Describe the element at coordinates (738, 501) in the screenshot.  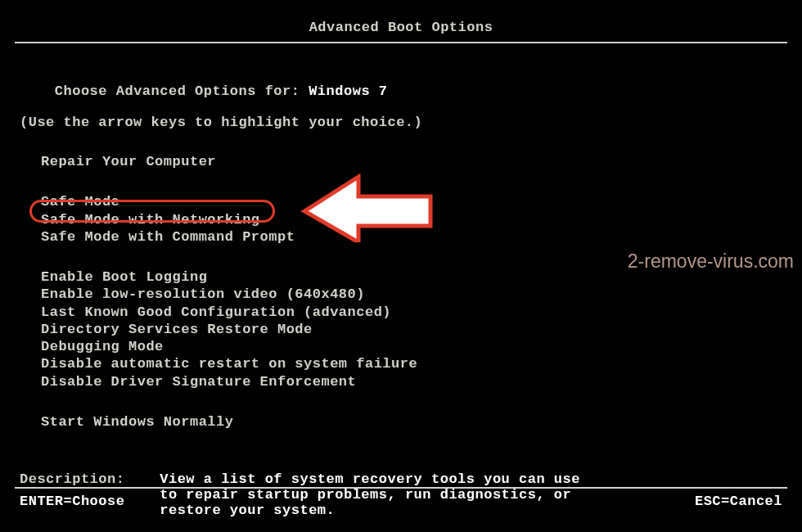
I see `footer-esc: ESC=Cancel` at that location.